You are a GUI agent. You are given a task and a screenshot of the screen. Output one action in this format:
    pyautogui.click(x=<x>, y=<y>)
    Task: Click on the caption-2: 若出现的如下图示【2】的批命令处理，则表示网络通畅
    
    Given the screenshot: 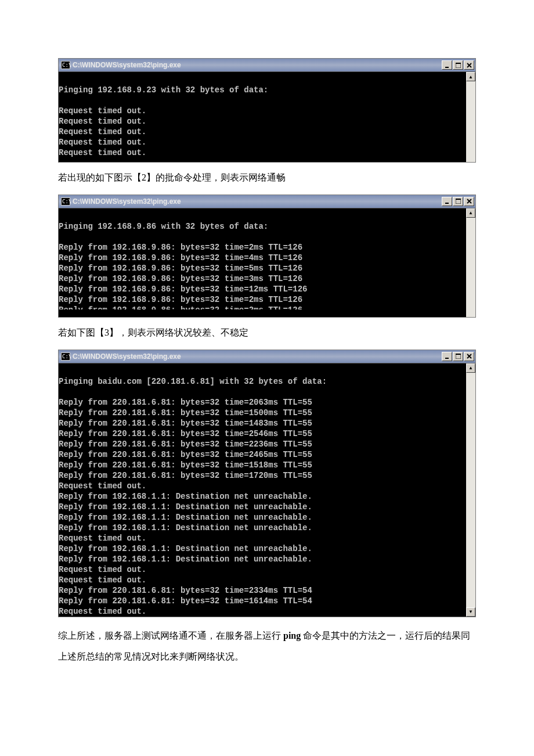 What is the action you would take?
    pyautogui.click(x=267, y=178)
    